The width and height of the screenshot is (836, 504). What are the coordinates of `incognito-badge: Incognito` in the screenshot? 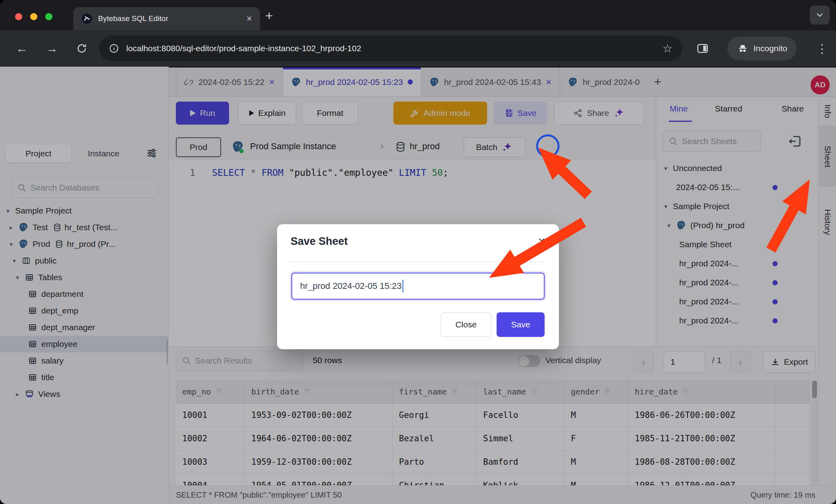 It's located at (762, 48).